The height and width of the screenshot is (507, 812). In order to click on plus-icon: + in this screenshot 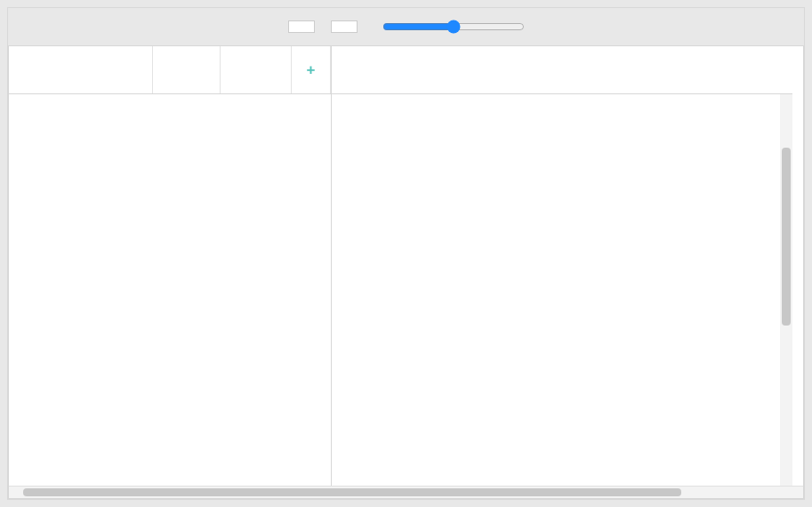, I will do `click(311, 69)`.